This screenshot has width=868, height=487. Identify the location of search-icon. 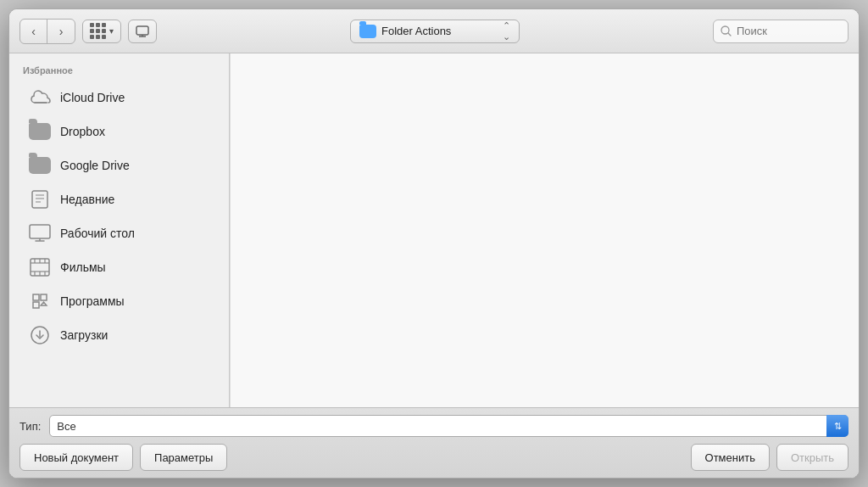
(726, 31).